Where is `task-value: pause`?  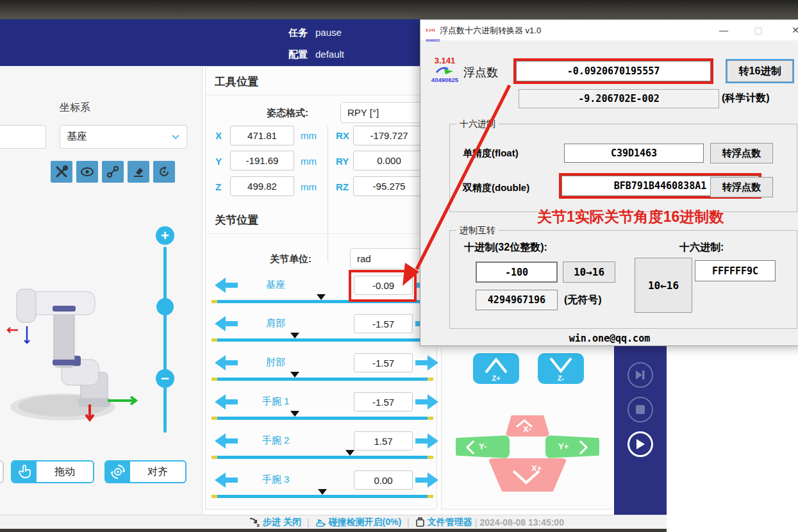 task-value: pause is located at coordinates (328, 32).